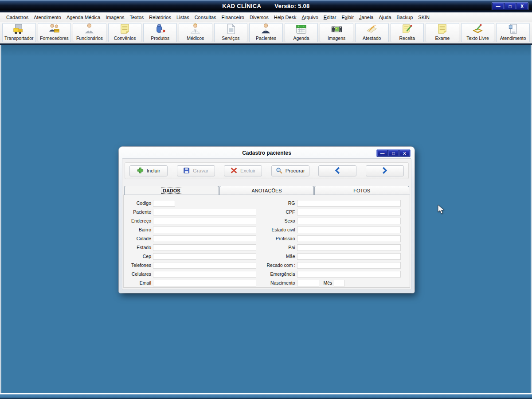  I want to click on nascimento-input, so click(308, 283).